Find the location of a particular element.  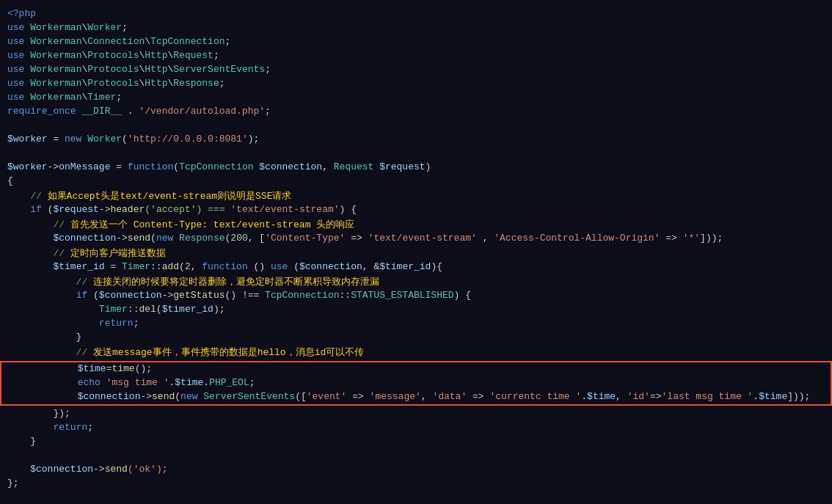

code-line: use Workerman\Worker; is located at coordinates (416, 28).